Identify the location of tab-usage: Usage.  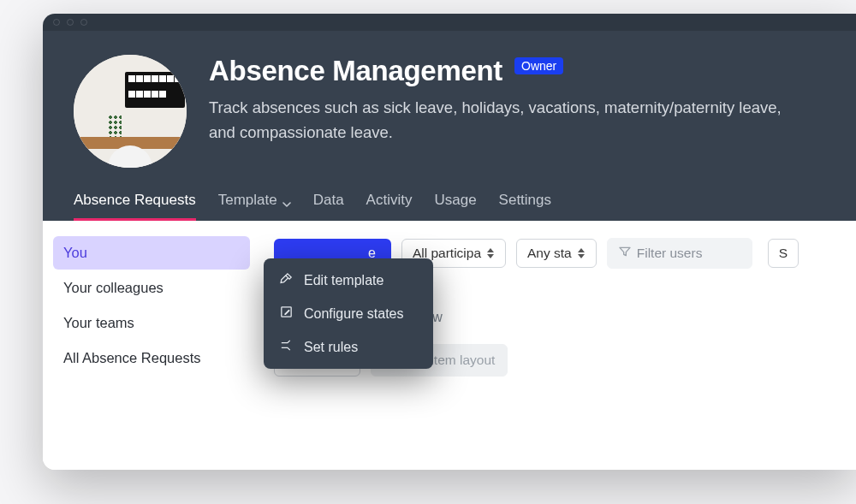
(455, 206).